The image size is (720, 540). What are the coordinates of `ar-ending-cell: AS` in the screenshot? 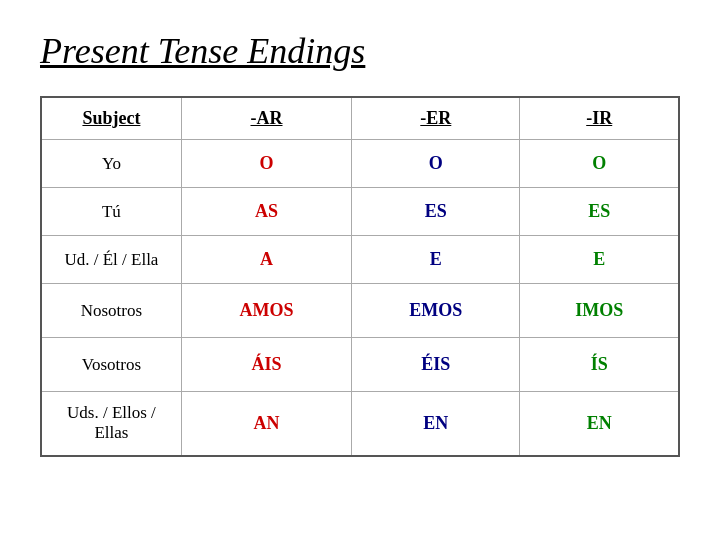 It's located at (266, 212).